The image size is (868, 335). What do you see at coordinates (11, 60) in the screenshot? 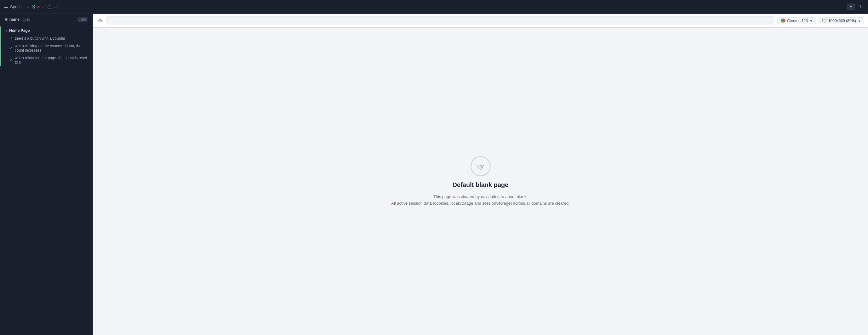
I see `test-check-icon-2: ✓` at bounding box center [11, 60].